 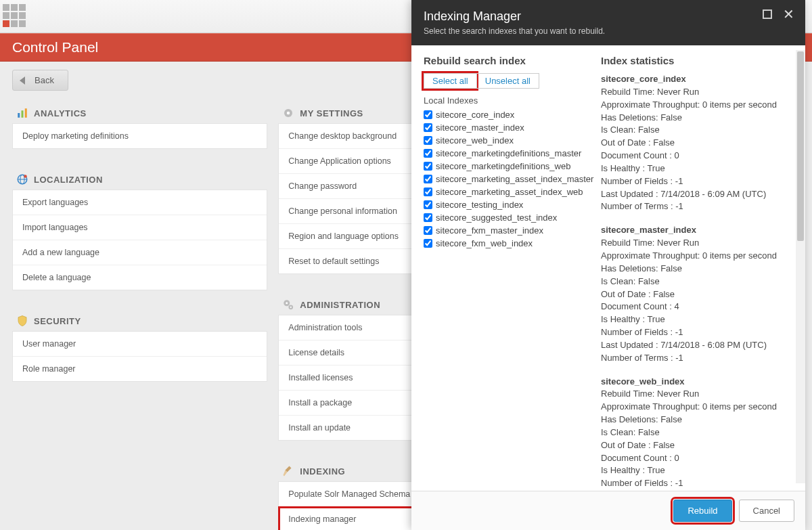 What do you see at coordinates (512, 179) in the screenshot?
I see `index-checkbox: sitecore_marketing_asset_index_master` at bounding box center [512, 179].